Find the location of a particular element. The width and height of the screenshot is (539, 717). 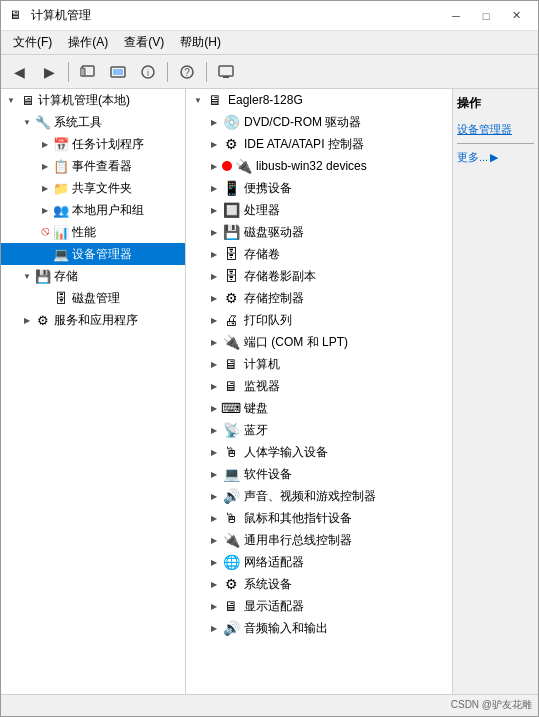

device-keyboard: ▶ ⌨ 键盘 is located at coordinates (319, 408).